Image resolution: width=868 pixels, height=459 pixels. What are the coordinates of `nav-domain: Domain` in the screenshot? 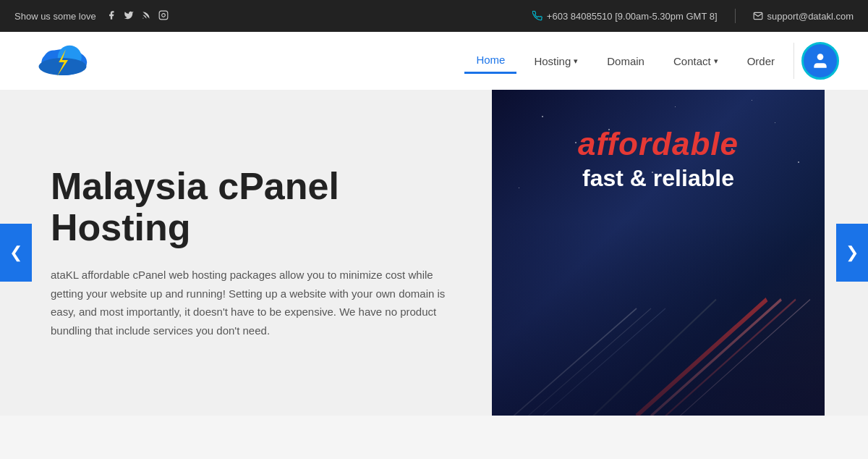 It's located at (626, 61).